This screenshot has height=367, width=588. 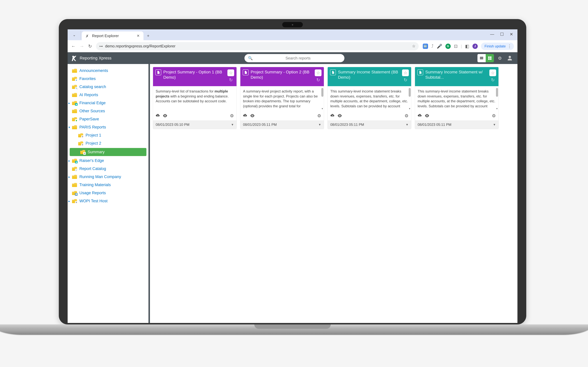 I want to click on extension-scroll-icon: ⤴, so click(x=432, y=46).